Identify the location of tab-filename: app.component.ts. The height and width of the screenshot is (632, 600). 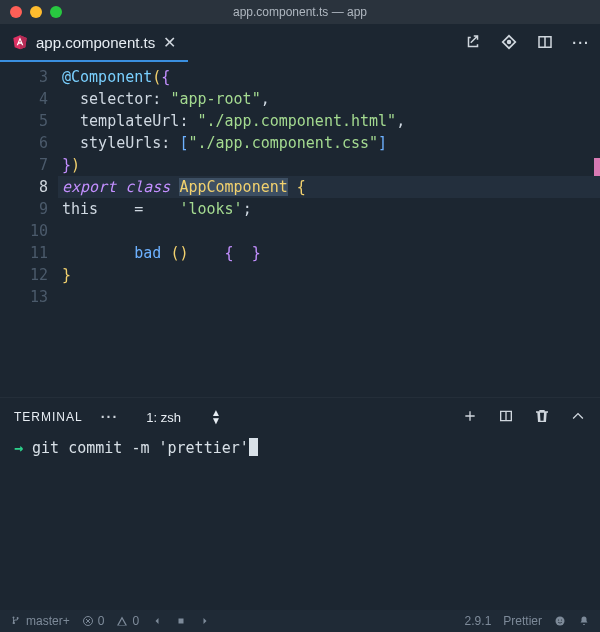
(96, 42).